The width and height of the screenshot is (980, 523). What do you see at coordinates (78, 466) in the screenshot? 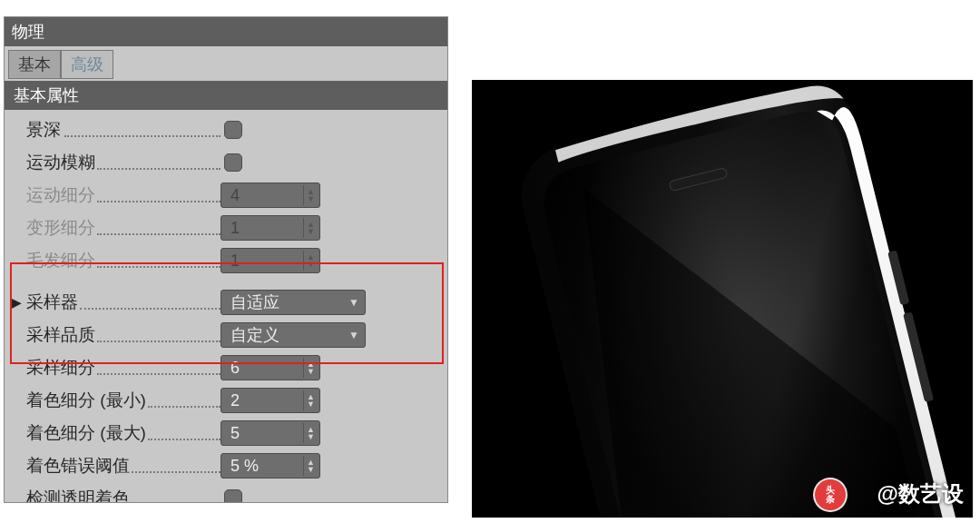
I see `label-shade-err: 着色错误阈值` at bounding box center [78, 466].